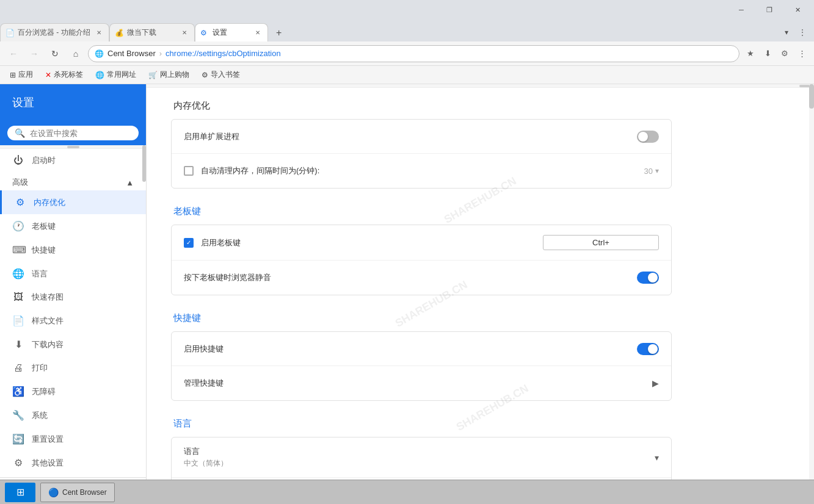 The height and width of the screenshot is (504, 814). Describe the element at coordinates (44, 392) in the screenshot. I see `sidebar-accessibility-label: 无障碍` at that location.